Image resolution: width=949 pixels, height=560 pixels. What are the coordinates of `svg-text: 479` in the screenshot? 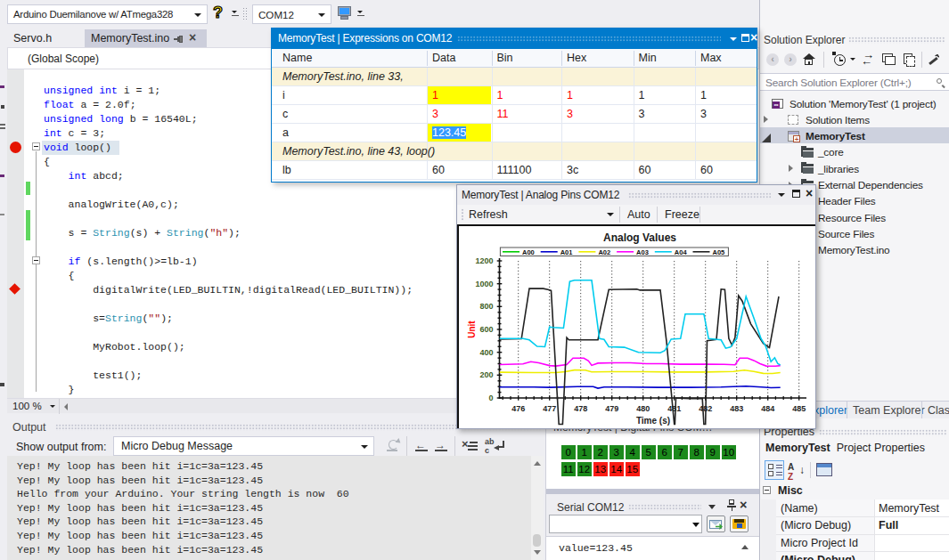 It's located at (611, 409).